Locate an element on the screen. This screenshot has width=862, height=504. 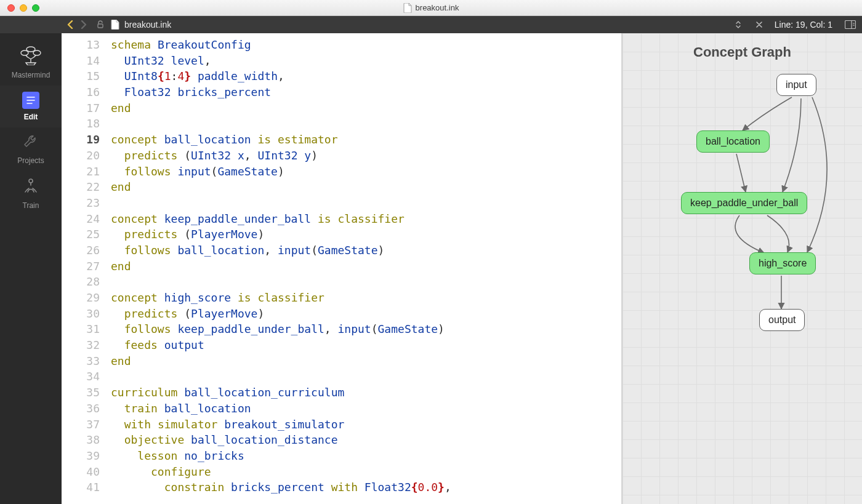
document-icon is located at coordinates (408, 8).